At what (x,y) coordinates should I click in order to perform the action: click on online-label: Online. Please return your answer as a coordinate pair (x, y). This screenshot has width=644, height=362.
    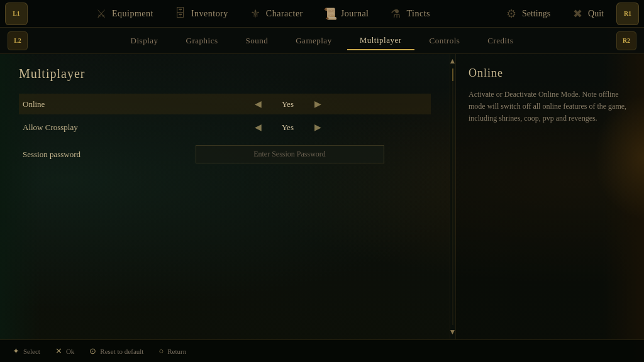
    Looking at the image, I should click on (86, 104).